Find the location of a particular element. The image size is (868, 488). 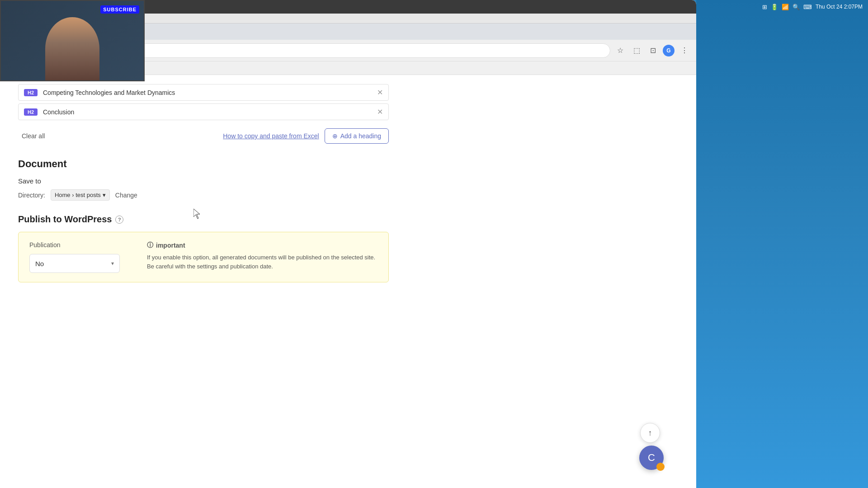

chevron-down-icon: ▾ is located at coordinates (104, 195).